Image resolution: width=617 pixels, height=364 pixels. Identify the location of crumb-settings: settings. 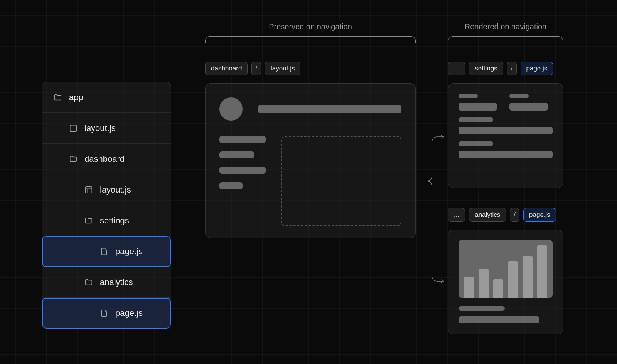
(486, 69).